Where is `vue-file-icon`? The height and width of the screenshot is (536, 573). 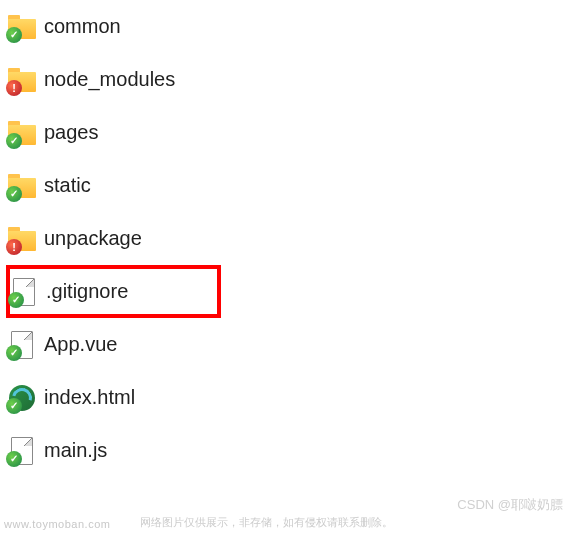 vue-file-icon is located at coordinates (22, 345).